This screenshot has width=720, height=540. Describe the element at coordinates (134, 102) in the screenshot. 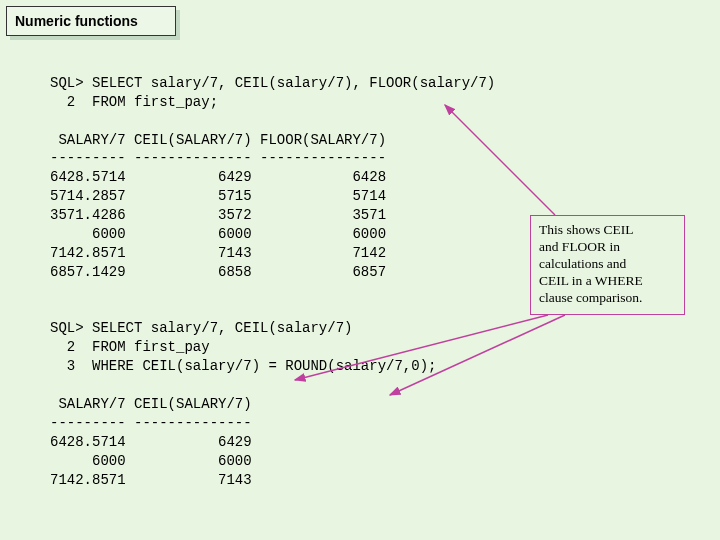

I see `sql1-line2: 2 FROM first_pay;` at that location.